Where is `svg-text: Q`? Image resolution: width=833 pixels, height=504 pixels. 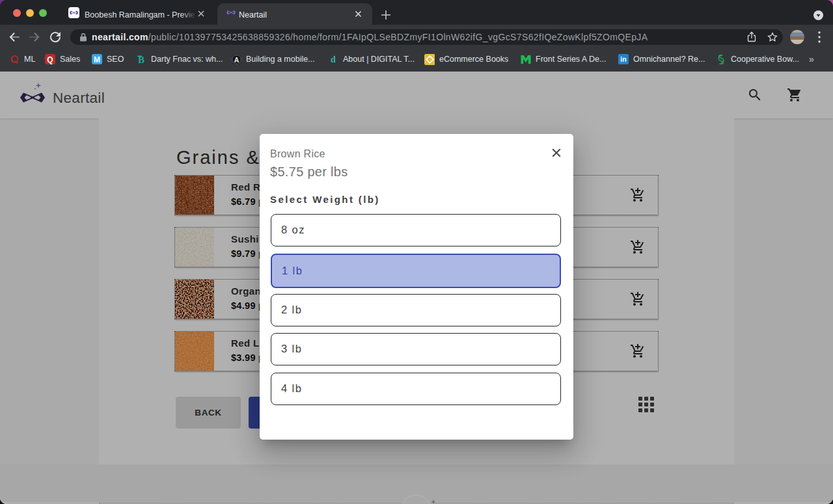
svg-text: Q is located at coordinates (49, 60).